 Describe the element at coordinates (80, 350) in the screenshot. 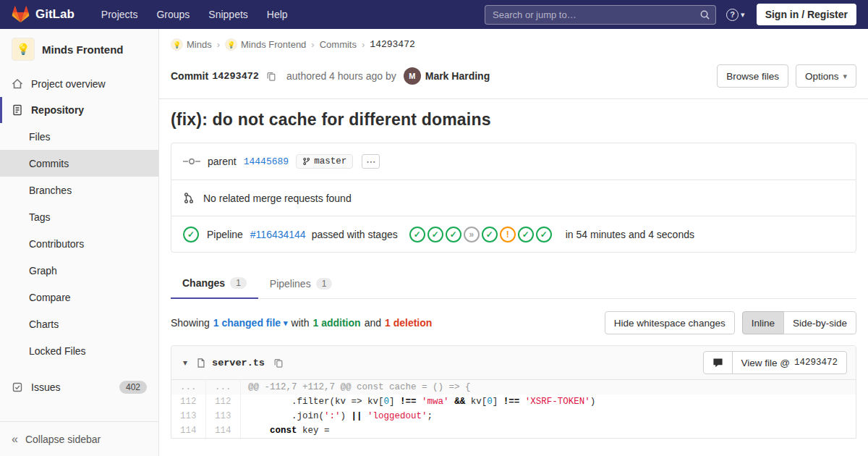

I see `sidebar-item-locked-files: Locked Files` at that location.